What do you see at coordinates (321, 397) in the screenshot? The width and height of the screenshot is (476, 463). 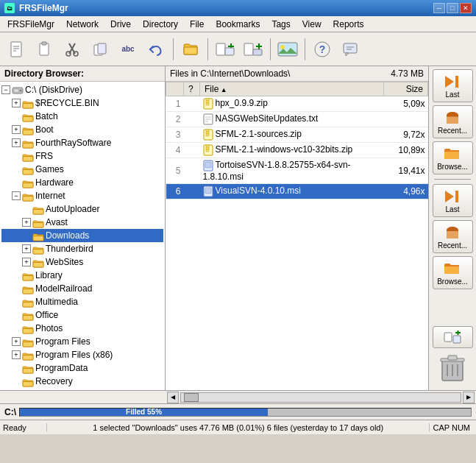 I see `hscroll` at bounding box center [321, 397].